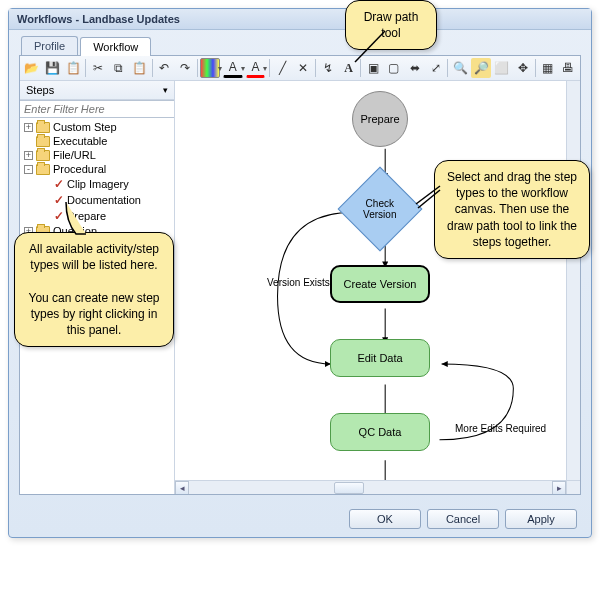 This screenshot has width=600, height=600. Describe the element at coordinates (500, 428) in the screenshot. I see `edge-label-more-edits: More Edits Required` at that location.